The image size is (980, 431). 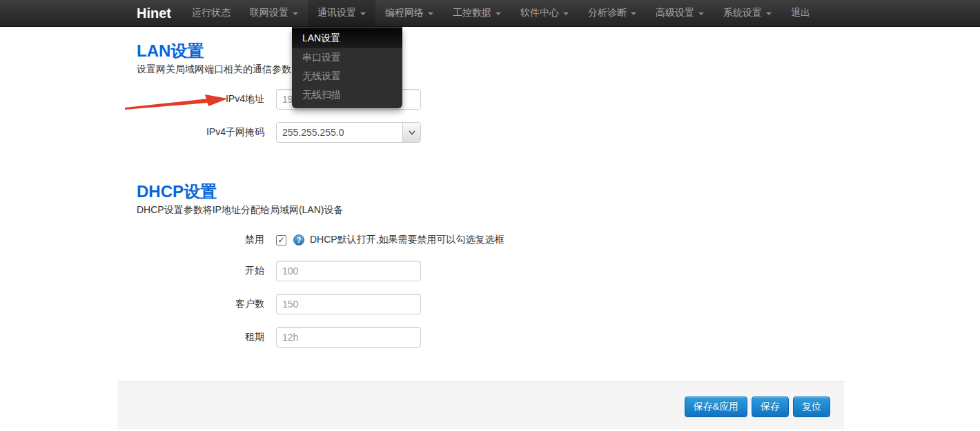 What do you see at coordinates (490, 69) in the screenshot?
I see `lan-section-subtitle: 设置网关局域网端口相关的通信参数` at bounding box center [490, 69].